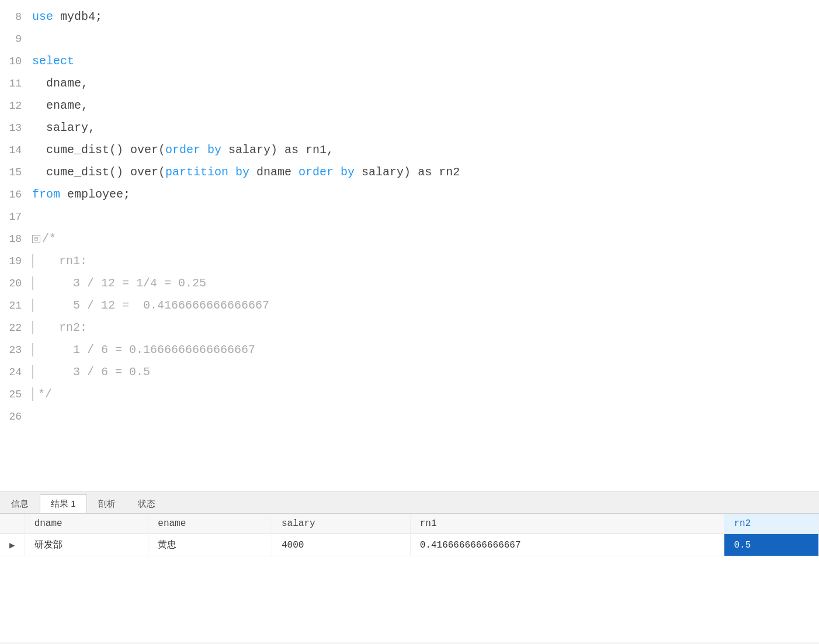 This screenshot has height=644, width=819. I want to click on code-line: 21 5 / 12 = 0.4166666666666667, so click(410, 306).